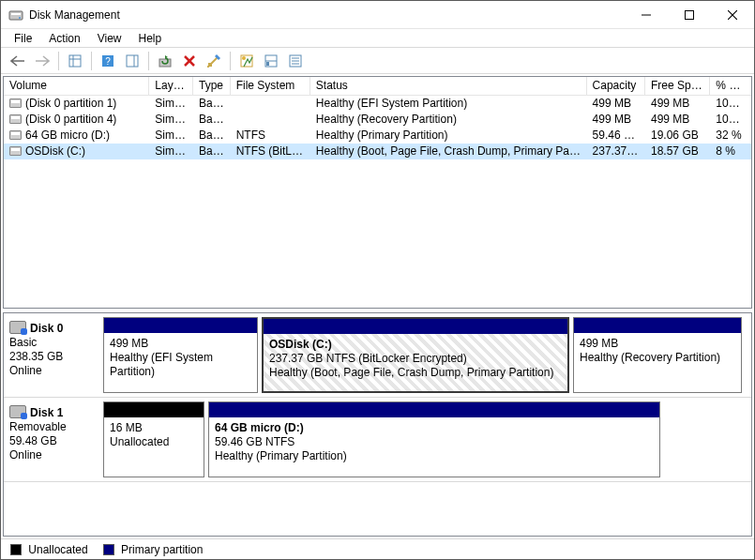 This screenshot has width=755, height=560. I want to click on disk-row: Disk 1Removable59.48 GBOnline16 MBUnallo…, so click(377, 440).